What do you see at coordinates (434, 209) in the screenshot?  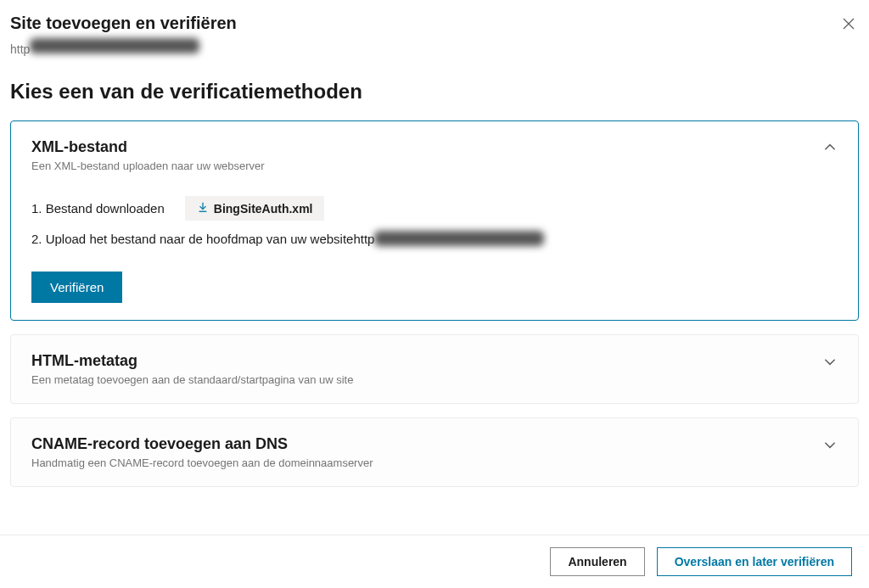 I see `step-download: 1. Bestand downloaden BingSiteAuth.xml` at bounding box center [434, 209].